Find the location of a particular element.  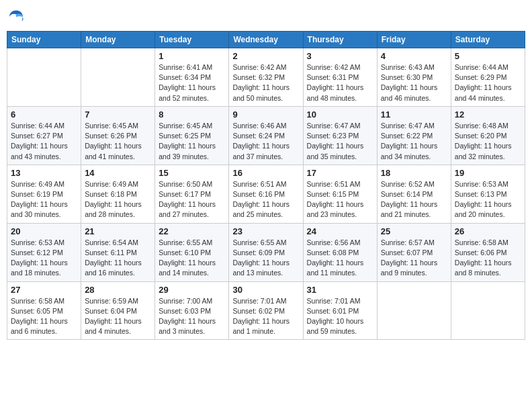

calendar-cell: 30Sunrise: 7:01 AM Sunset: 6:02 PM Dayli… is located at coordinates (266, 310).